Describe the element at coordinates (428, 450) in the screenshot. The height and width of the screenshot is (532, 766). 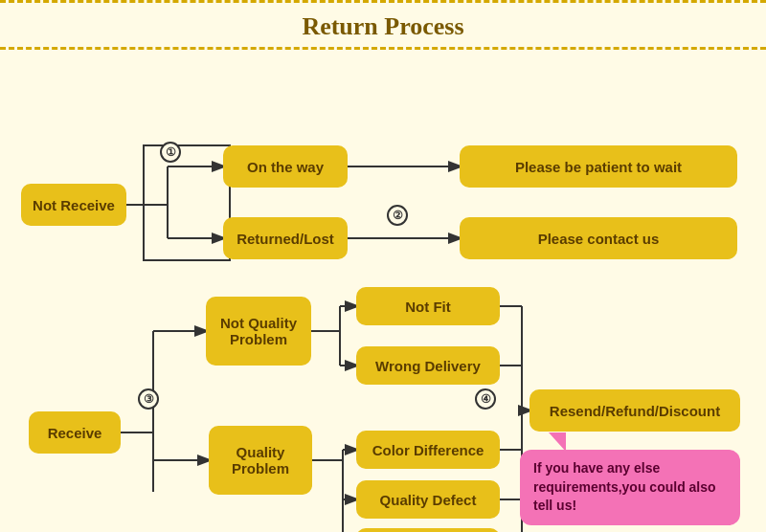
I see `color-diff-node: Color Difference` at that location.